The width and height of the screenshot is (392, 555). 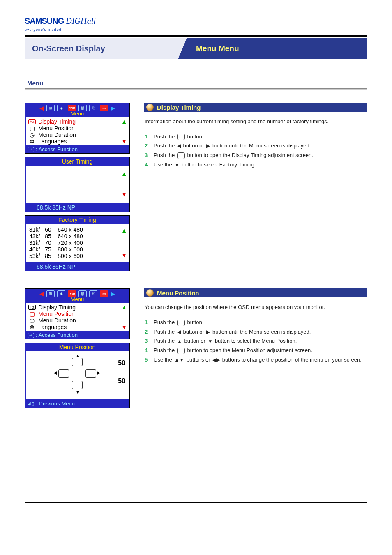 What do you see at coordinates (256, 107) in the screenshot?
I see `feature-heading: Display Timing` at bounding box center [256, 107].